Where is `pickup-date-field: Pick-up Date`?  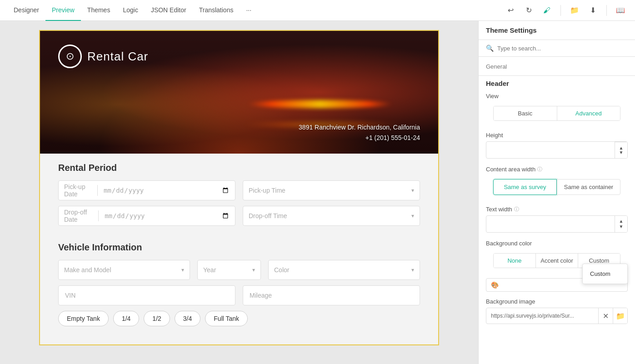
pickup-date-field: Pick-up Date is located at coordinates (147, 190).